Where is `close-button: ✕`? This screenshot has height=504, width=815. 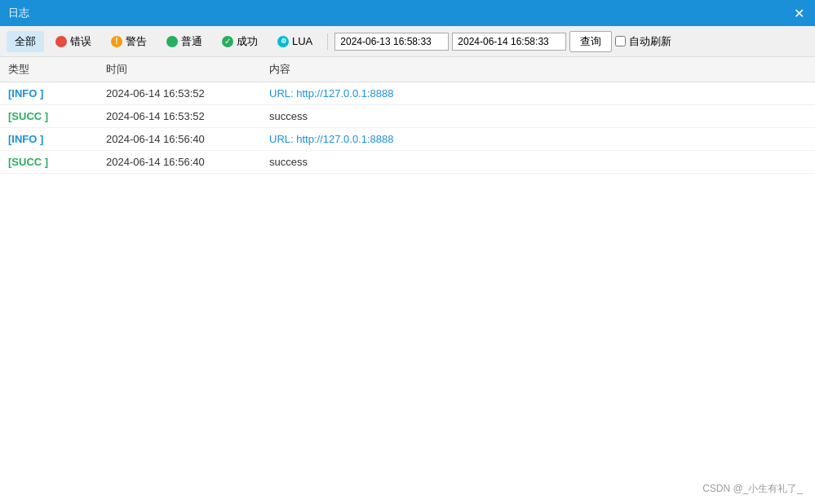
close-button: ✕ is located at coordinates (799, 13).